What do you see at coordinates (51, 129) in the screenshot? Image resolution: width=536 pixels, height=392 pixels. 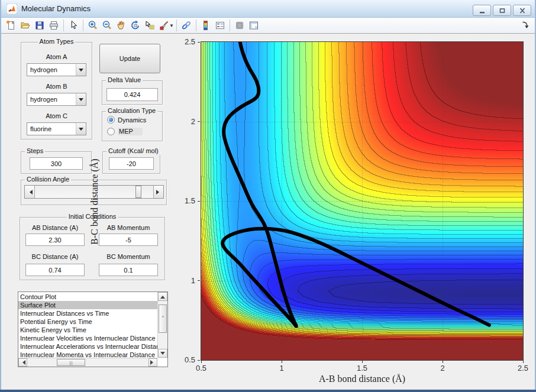 I see `atom-c-value: fluorine` at bounding box center [51, 129].